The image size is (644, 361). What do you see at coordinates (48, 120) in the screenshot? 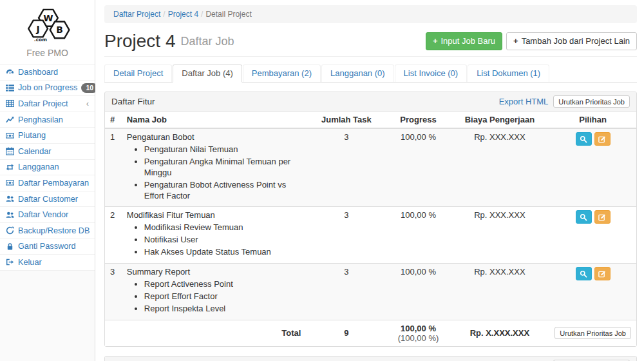
I see `sidebar-item-penghasilan: Penghasilan` at bounding box center [48, 120].